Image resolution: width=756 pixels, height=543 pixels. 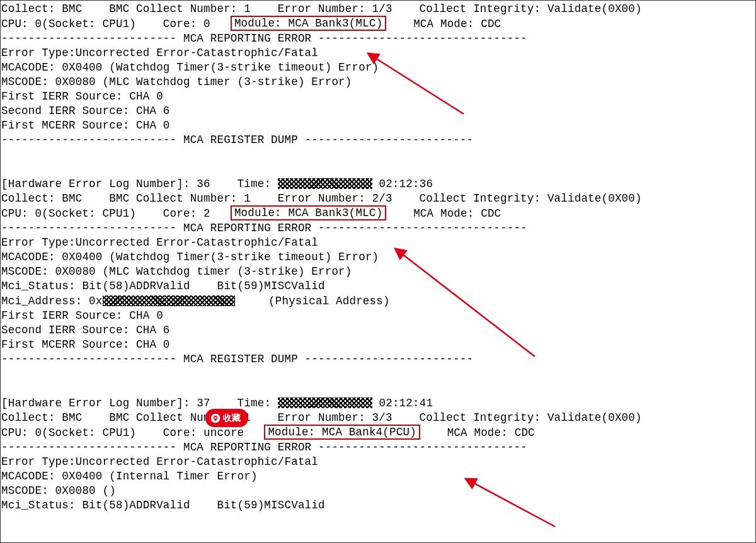 I want to click on bookmark-button: 收藏, so click(x=227, y=418).